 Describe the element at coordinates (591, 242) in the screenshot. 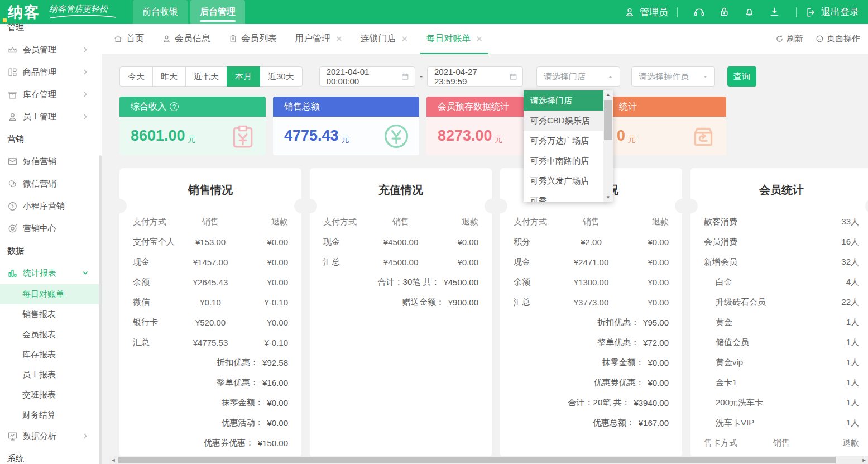

I see `panel-table-row: 积分¥2.00¥0.00` at that location.